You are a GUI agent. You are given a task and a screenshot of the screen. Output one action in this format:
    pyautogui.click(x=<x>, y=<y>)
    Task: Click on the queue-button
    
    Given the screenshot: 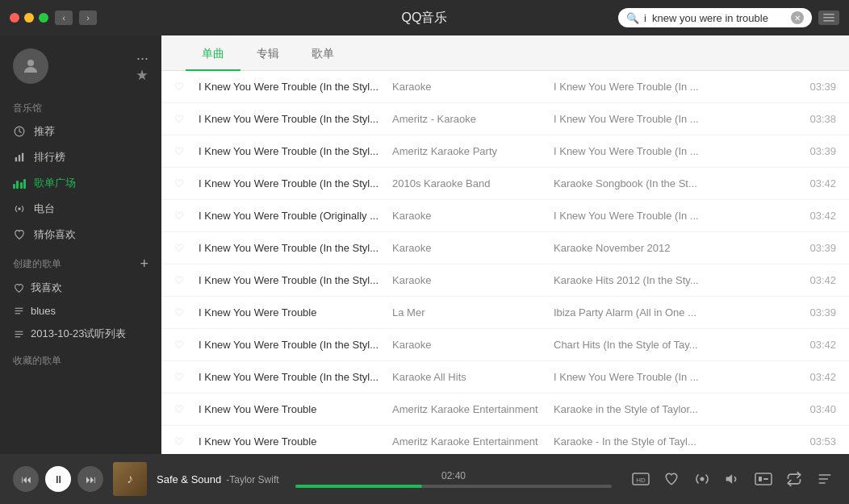 What is the action you would take?
    pyautogui.click(x=763, y=479)
    